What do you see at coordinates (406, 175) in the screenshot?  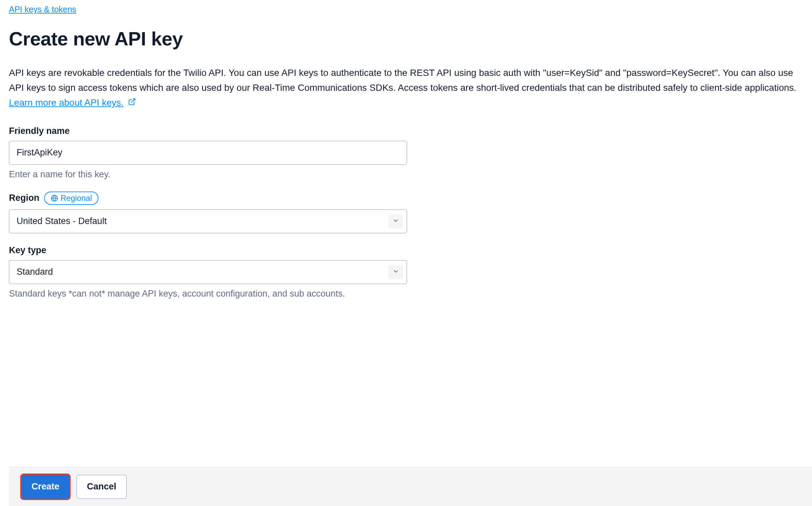 I see `friendly-name-help: Enter a name for this key.` at bounding box center [406, 175].